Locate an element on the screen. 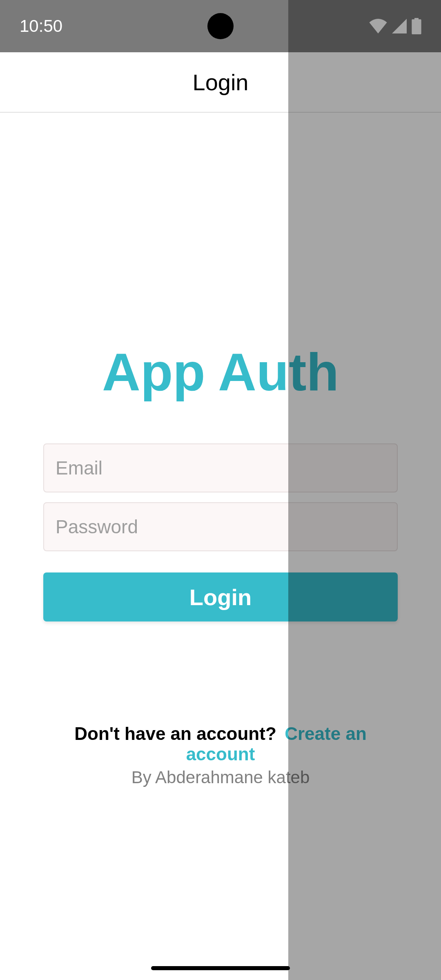 The height and width of the screenshot is (980, 441). app-header: Login is located at coordinates (220, 82).